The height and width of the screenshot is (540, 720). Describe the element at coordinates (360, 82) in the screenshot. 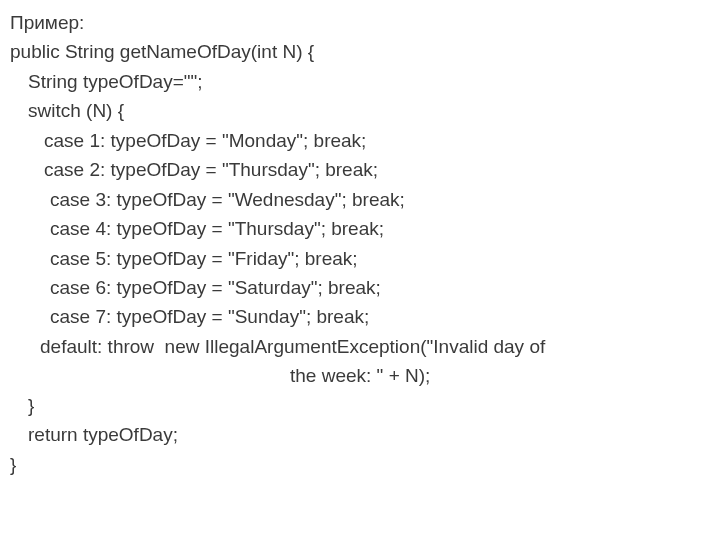

I see `code-line-var-decl: String typeOfDay="";` at that location.